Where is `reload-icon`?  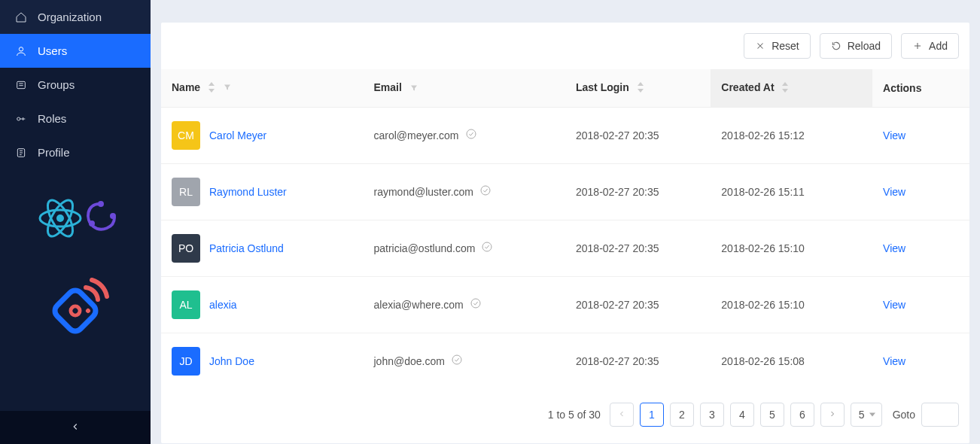 reload-icon is located at coordinates (836, 46).